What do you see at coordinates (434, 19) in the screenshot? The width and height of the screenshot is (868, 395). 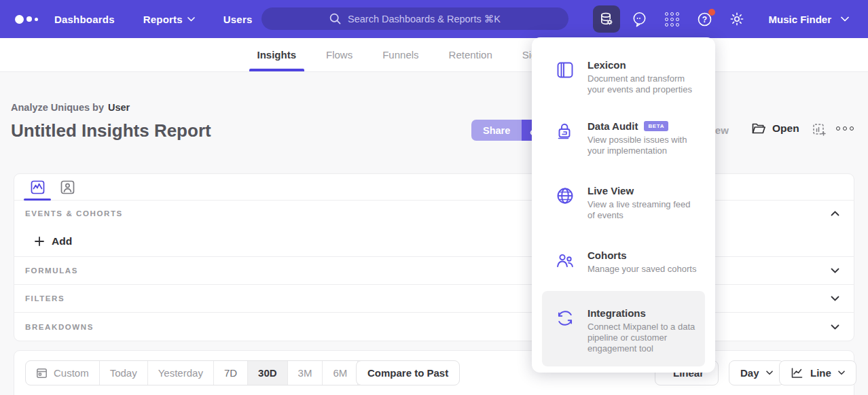 I see `top-navigation-bar: Dashboards Reports Users Search Dashboar…` at bounding box center [434, 19].